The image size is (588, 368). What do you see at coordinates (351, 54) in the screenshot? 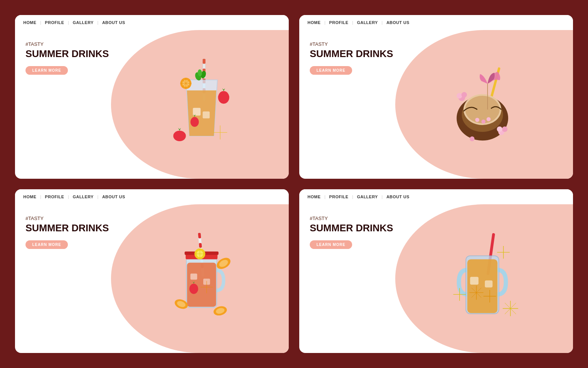
I see `title-2: SUMMER DRINKS` at bounding box center [351, 54].